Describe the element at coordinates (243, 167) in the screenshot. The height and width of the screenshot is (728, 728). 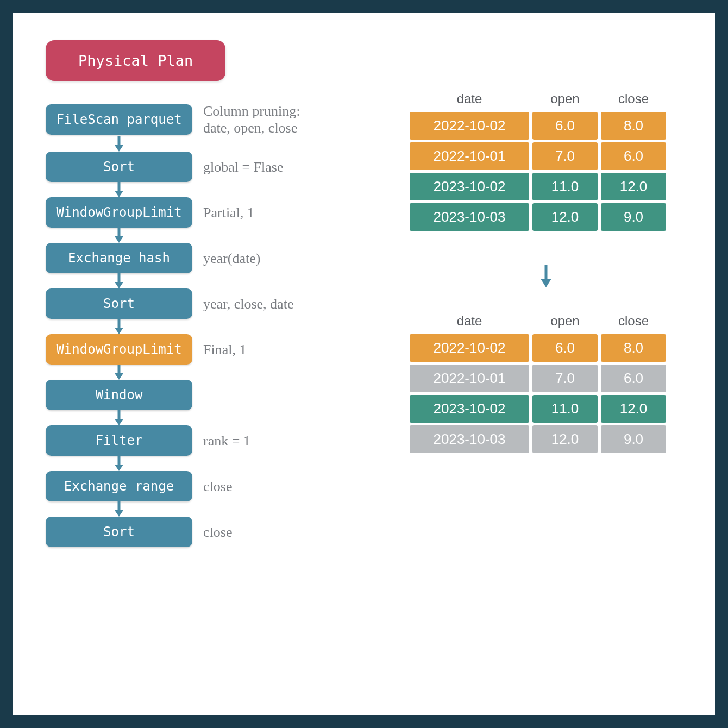
I see `plan-note: global = Flase` at that location.